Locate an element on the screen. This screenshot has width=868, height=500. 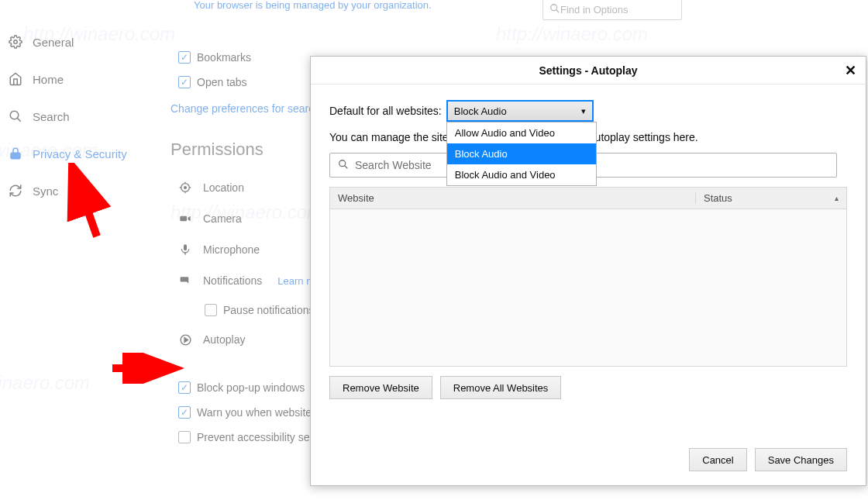
microphone-icon is located at coordinates (185, 250).